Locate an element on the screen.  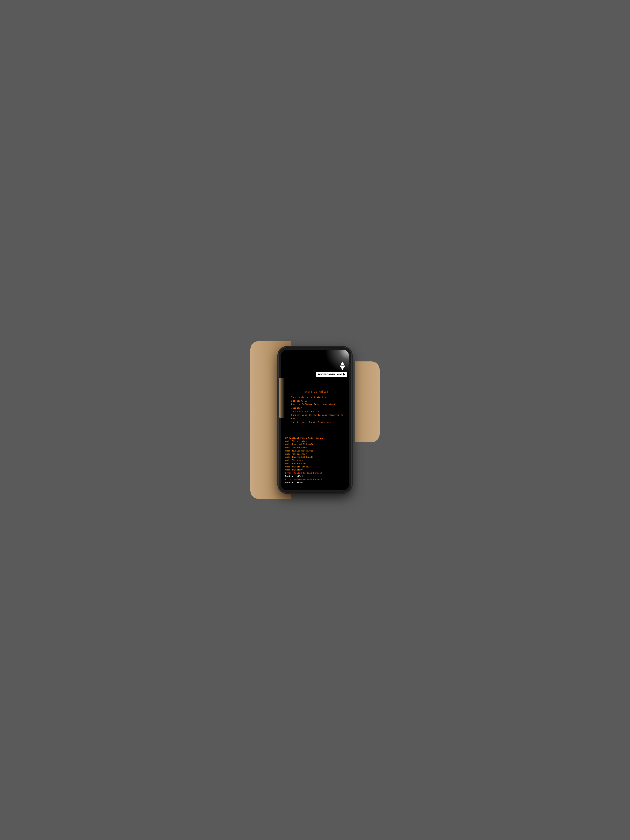
log-line-3: cmd: download:0f6a7dcc is located at coordinates (315, 451).